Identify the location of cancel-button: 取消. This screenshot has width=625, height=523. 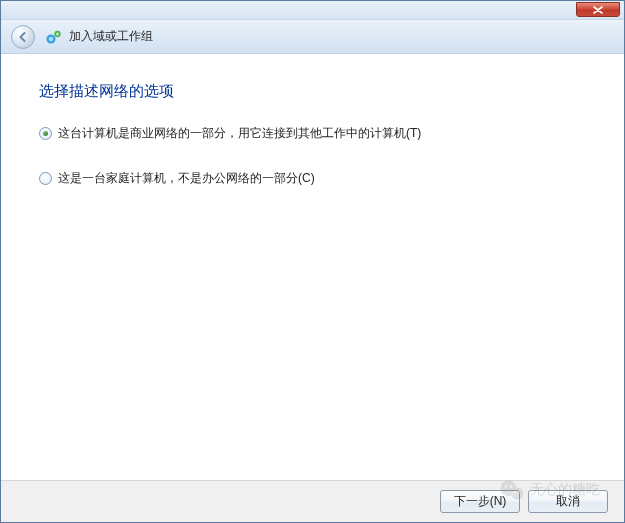
(568, 502).